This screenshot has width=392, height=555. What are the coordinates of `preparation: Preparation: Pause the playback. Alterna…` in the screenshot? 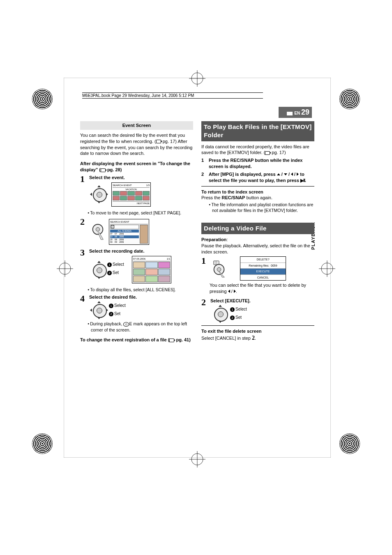 It's located at (258, 246).